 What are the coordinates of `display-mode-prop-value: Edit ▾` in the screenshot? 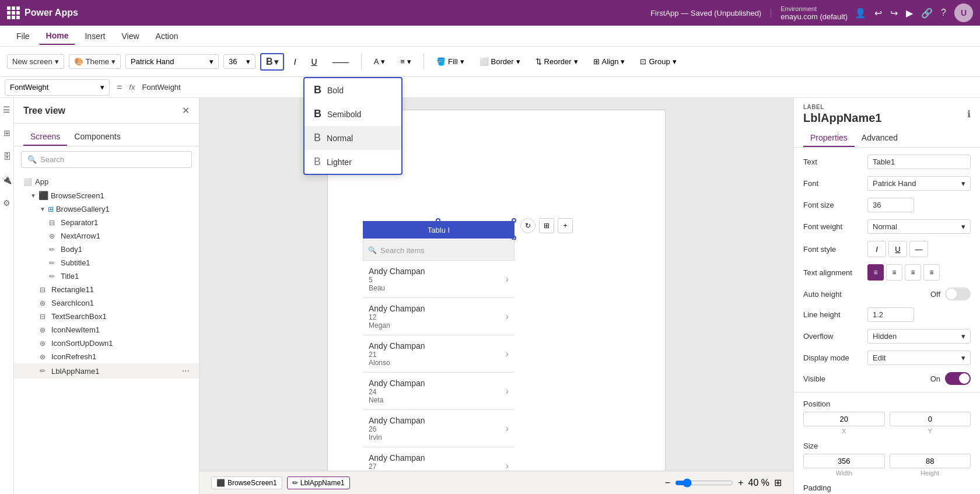 It's located at (919, 358).